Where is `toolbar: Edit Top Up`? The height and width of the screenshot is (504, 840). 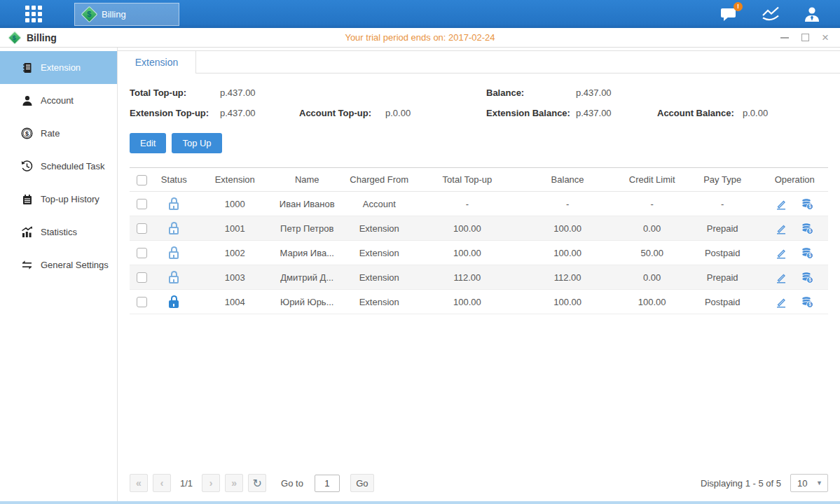 toolbar: Edit Top Up is located at coordinates (479, 143).